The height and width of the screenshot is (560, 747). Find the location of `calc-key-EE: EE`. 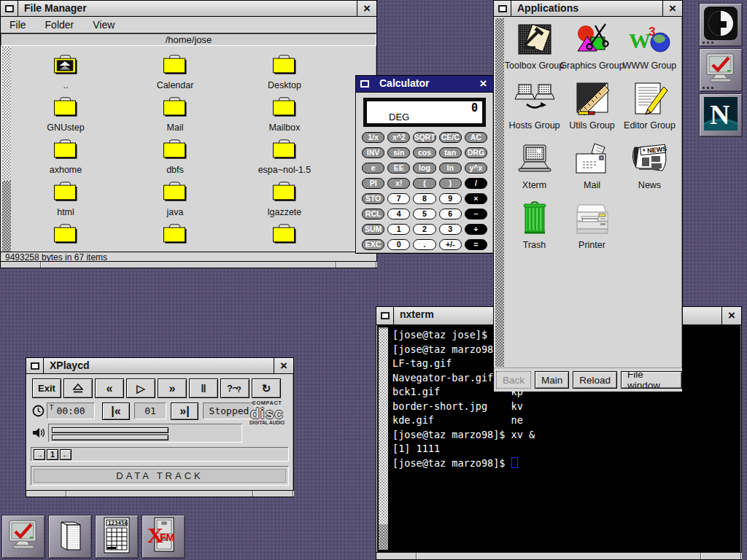

calc-key-EE: EE is located at coordinates (398, 168).